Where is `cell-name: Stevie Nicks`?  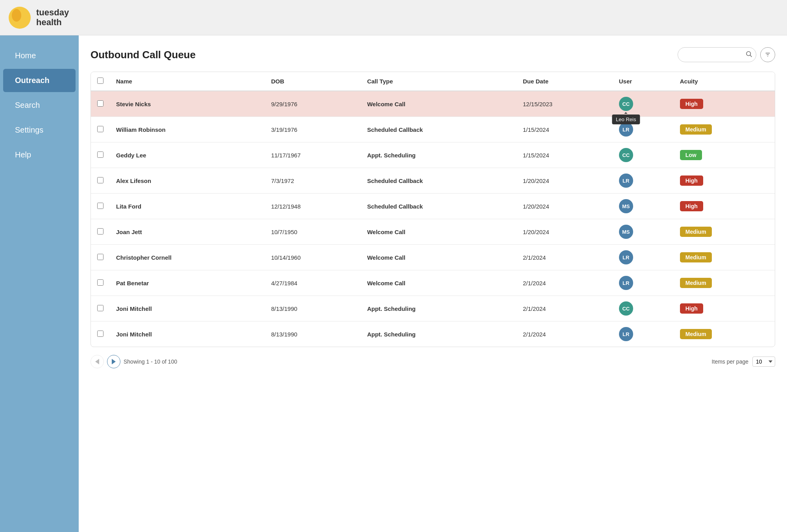
cell-name: Stevie Nicks is located at coordinates (187, 104).